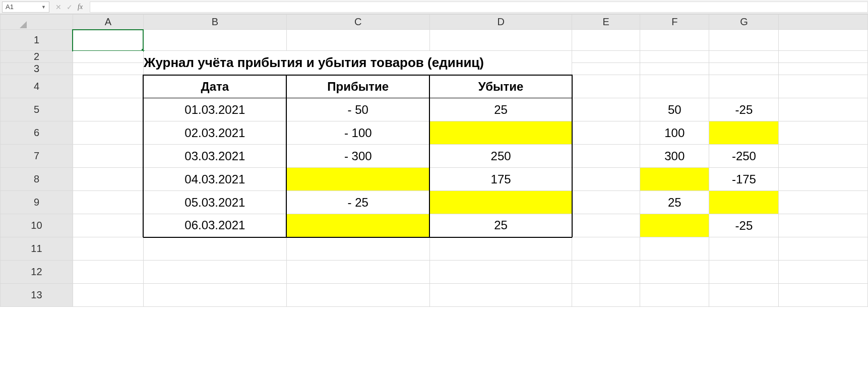  I want to click on cell-A9, so click(108, 203).